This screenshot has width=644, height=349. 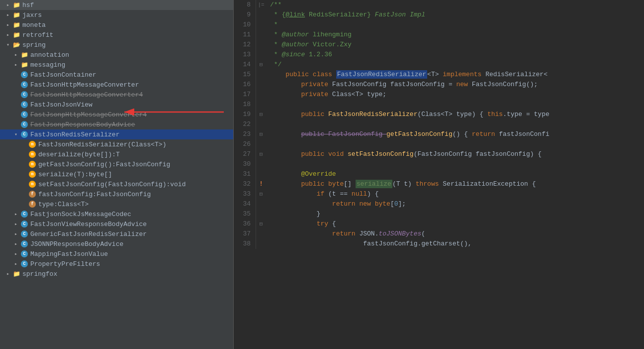 I want to click on tree-item-spring: 📂 spring, so click(x=116, y=45).